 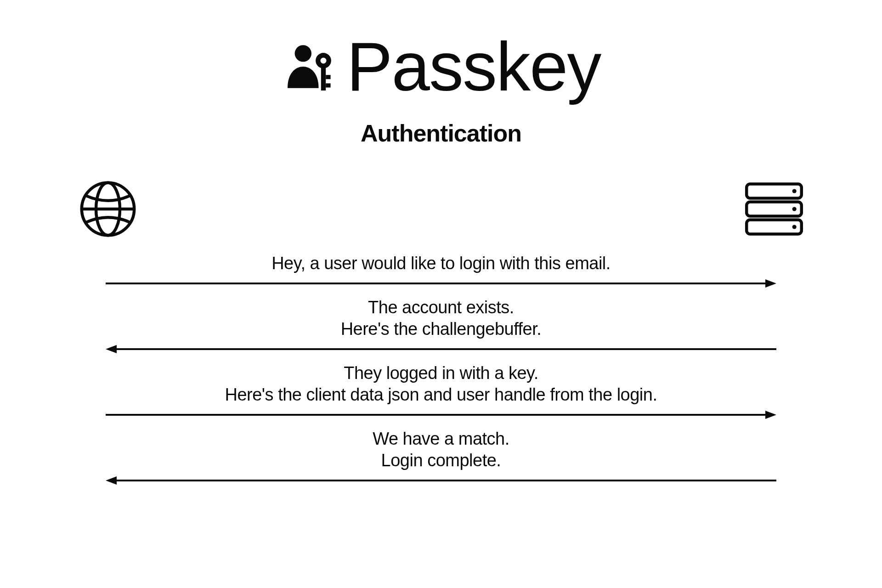 What do you see at coordinates (441, 391) in the screenshot?
I see `step-3: They logged in with a key. Here's the cl…` at bounding box center [441, 391].